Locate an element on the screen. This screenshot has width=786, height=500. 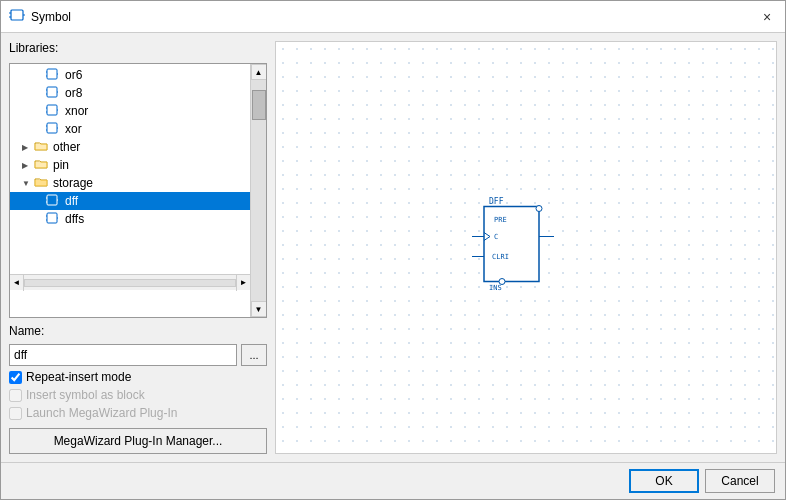
dff-symbol: DFF PRE C CLRI is located at coordinates (514, 248).